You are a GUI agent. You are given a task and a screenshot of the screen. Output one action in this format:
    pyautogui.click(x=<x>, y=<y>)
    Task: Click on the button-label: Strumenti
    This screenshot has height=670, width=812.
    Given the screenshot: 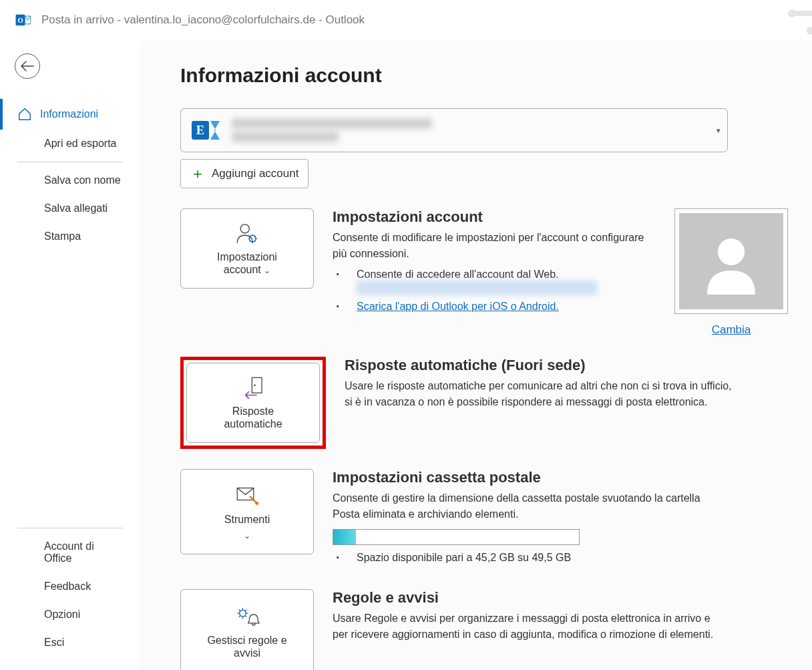 What is the action you would take?
    pyautogui.click(x=247, y=520)
    